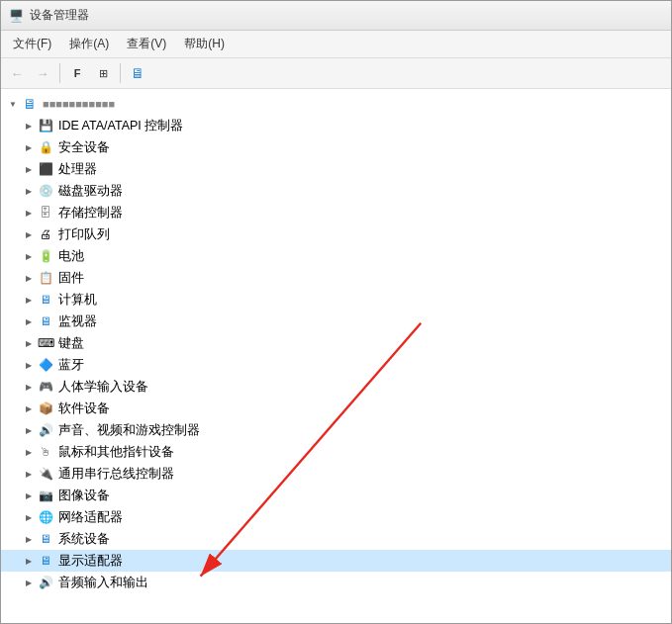 This screenshot has height=624, width=672. I want to click on system-icon: 🖥, so click(46, 539).